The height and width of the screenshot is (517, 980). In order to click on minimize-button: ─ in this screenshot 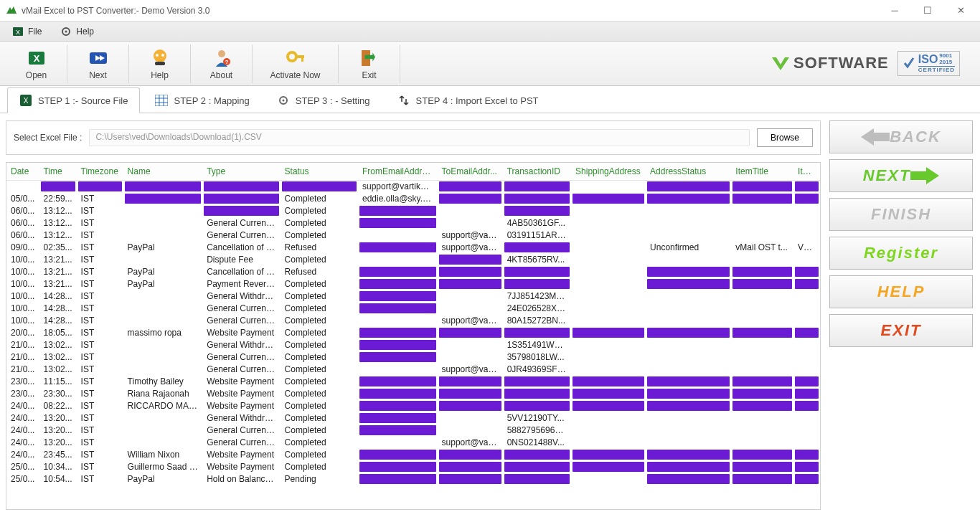, I will do `click(895, 10)`.